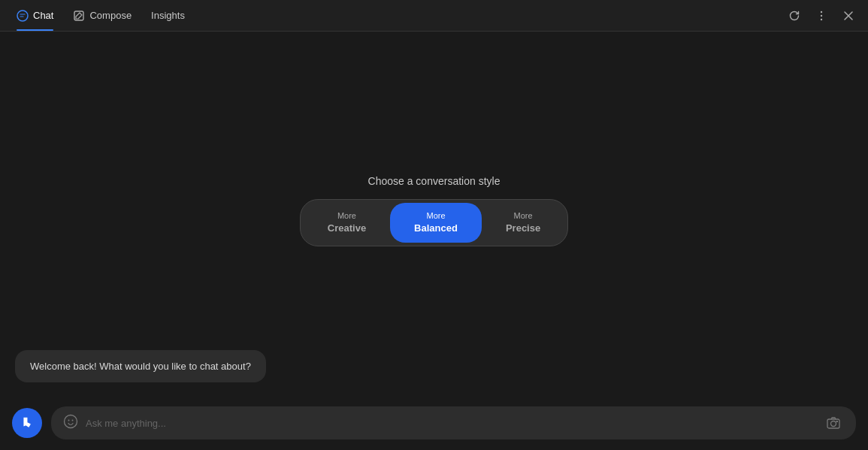  I want to click on input-wrapper, so click(454, 423).